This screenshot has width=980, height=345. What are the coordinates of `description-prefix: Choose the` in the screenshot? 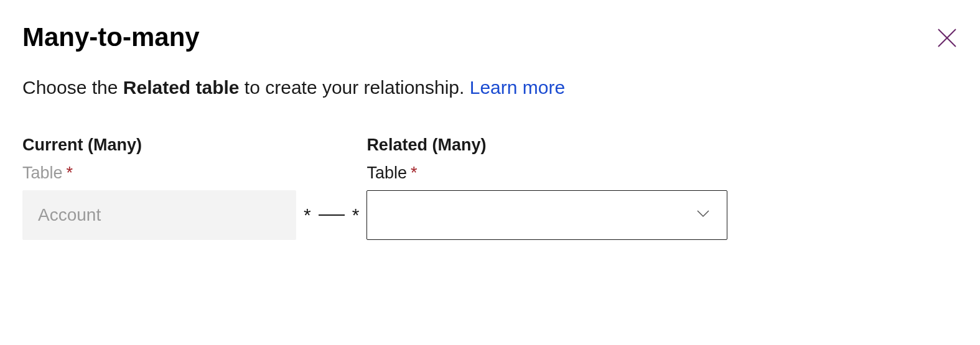 It's located at (73, 87).